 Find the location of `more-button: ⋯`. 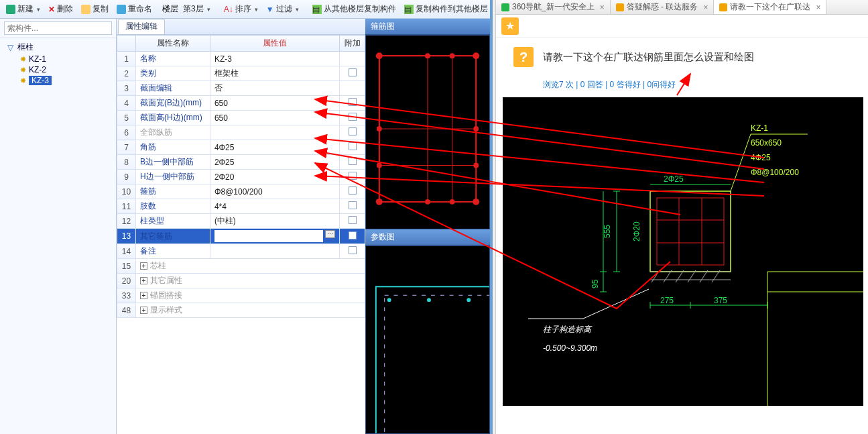

more-button: ⋯ is located at coordinates (330, 234).